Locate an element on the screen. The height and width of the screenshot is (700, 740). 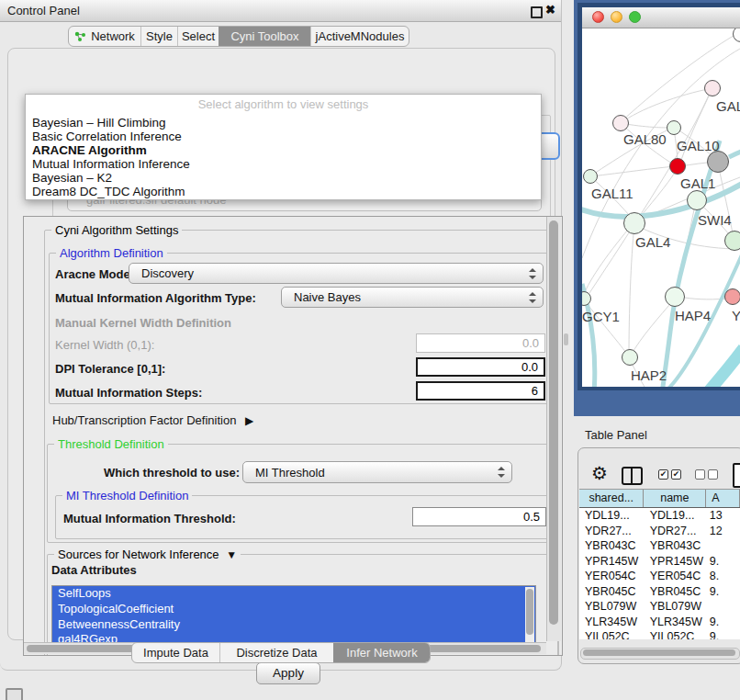
column-header: name is located at coordinates (675, 498).